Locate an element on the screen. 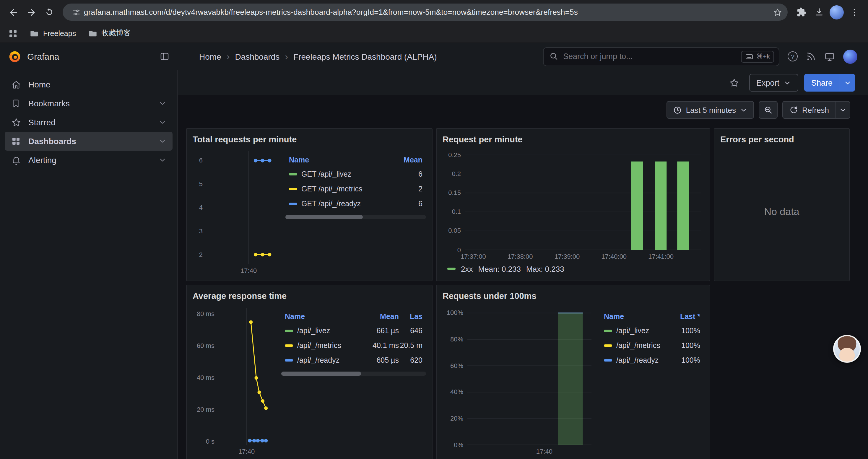 Image resolution: width=868 pixels, height=459 pixels. legend-row: /api/_livez 661 µs 646 is located at coordinates (354, 331).